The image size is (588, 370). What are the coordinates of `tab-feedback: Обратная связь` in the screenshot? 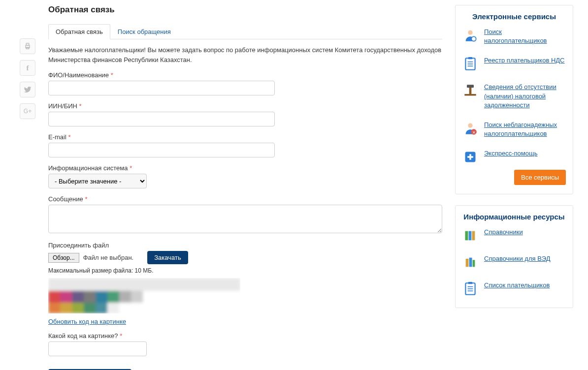 It's located at (79, 31).